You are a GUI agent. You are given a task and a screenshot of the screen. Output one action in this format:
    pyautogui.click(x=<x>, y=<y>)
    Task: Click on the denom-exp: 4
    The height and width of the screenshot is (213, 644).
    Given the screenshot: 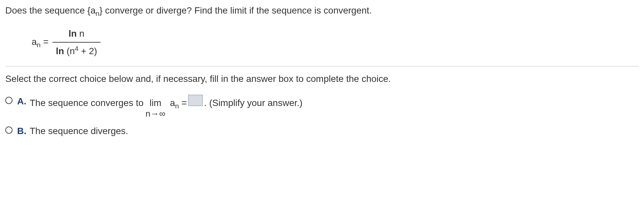 What is the action you would take?
    pyautogui.click(x=76, y=49)
    